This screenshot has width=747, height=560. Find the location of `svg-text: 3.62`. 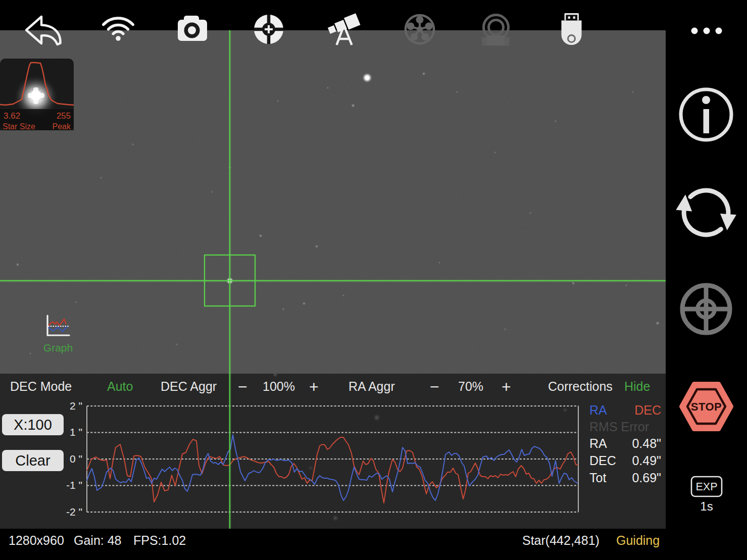

svg-text: 3.62 is located at coordinates (12, 116).